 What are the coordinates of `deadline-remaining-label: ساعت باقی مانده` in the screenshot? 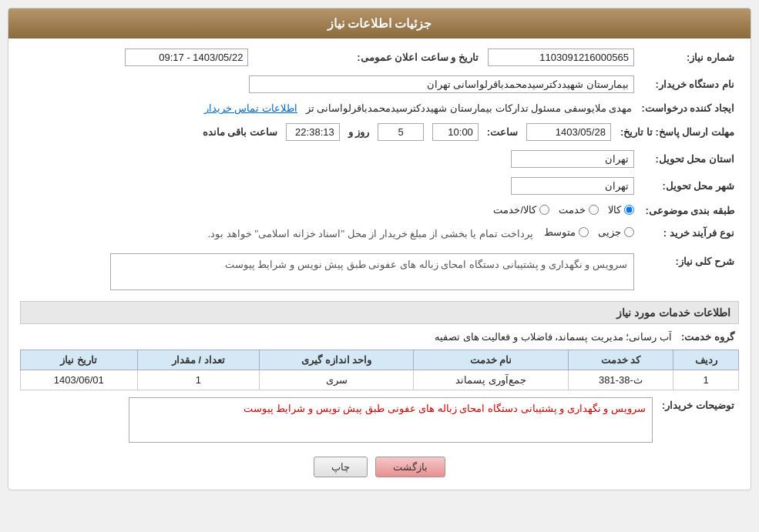 It's located at (240, 132).